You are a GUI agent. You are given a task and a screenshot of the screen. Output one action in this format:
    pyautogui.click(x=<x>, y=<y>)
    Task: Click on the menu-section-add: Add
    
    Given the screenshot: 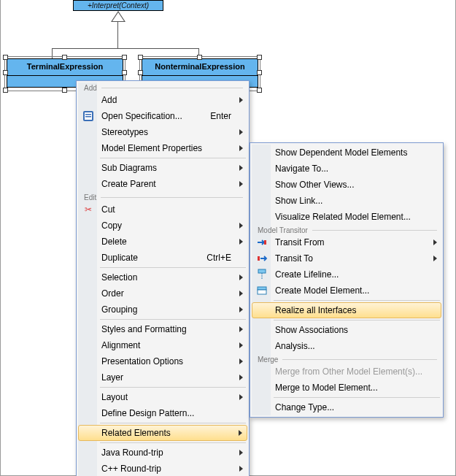 What is the action you would take?
    pyautogui.click(x=163, y=88)
    